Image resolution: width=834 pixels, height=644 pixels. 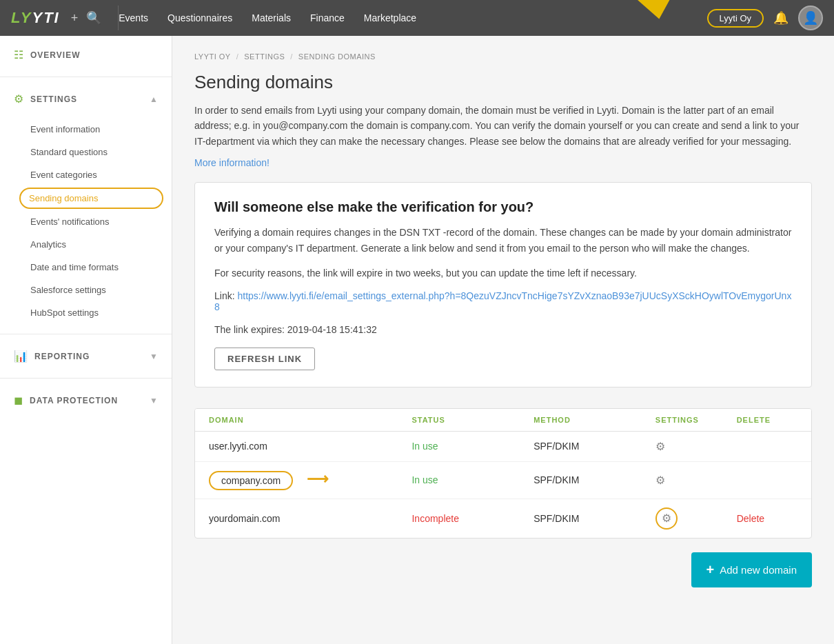 I want to click on company-button: Lyyti Oy, so click(x=735, y=18).